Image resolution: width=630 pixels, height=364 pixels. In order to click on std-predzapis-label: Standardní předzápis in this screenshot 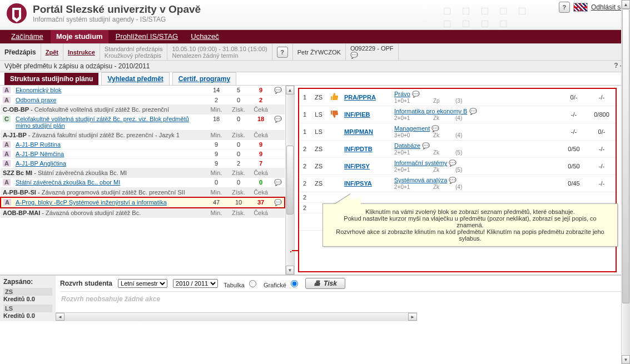, I will do `click(133, 49)`.